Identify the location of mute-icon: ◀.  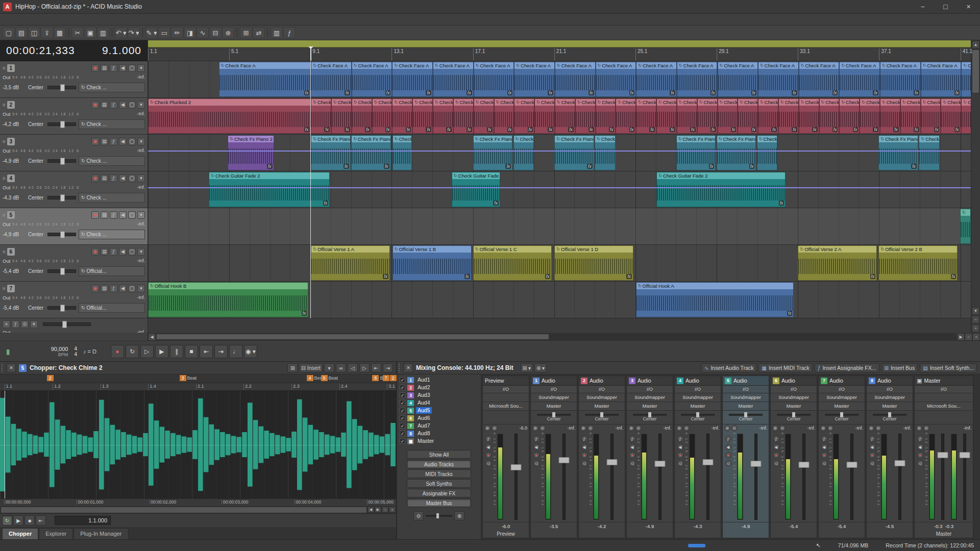
(122, 179).